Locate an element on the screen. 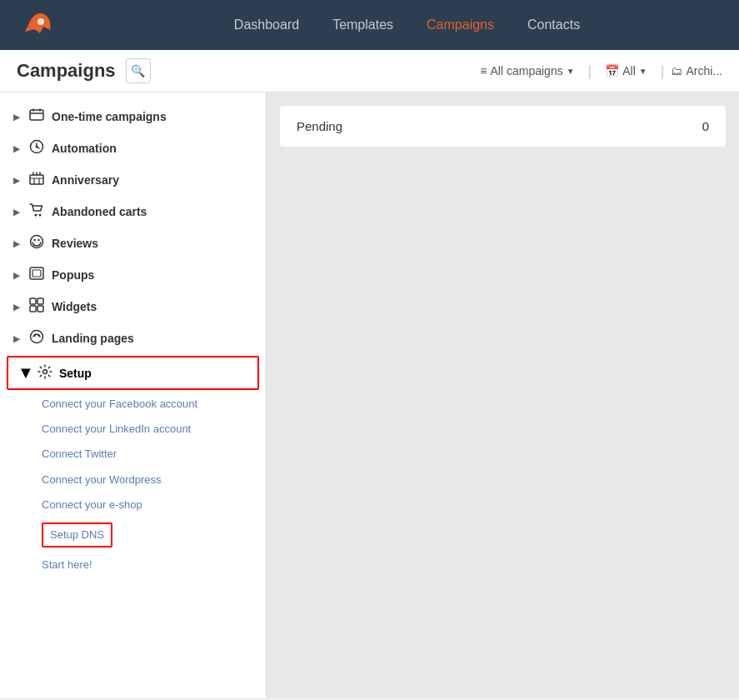 The image size is (739, 700). page-title: Campaigns is located at coordinates (67, 71).